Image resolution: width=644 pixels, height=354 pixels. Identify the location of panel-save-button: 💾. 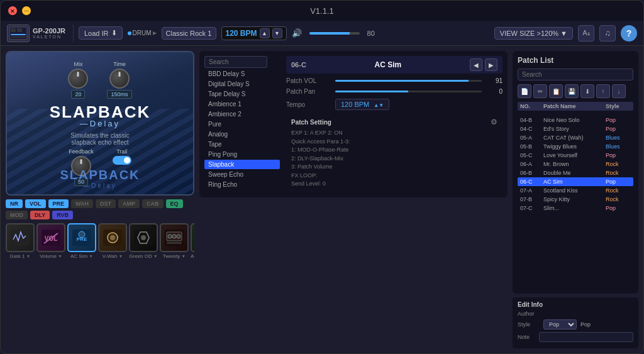
(572, 91).